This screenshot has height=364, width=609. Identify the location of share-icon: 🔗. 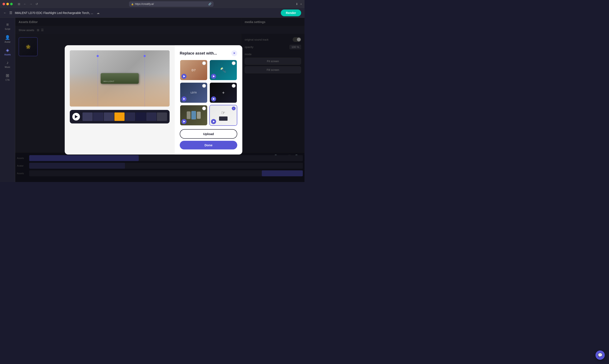
(210, 4).